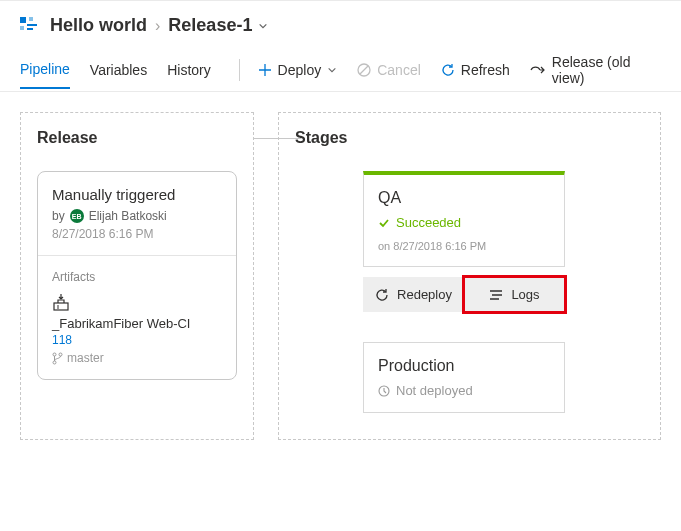  Describe the element at coordinates (448, 70) in the screenshot. I see `refresh-icon` at that location.